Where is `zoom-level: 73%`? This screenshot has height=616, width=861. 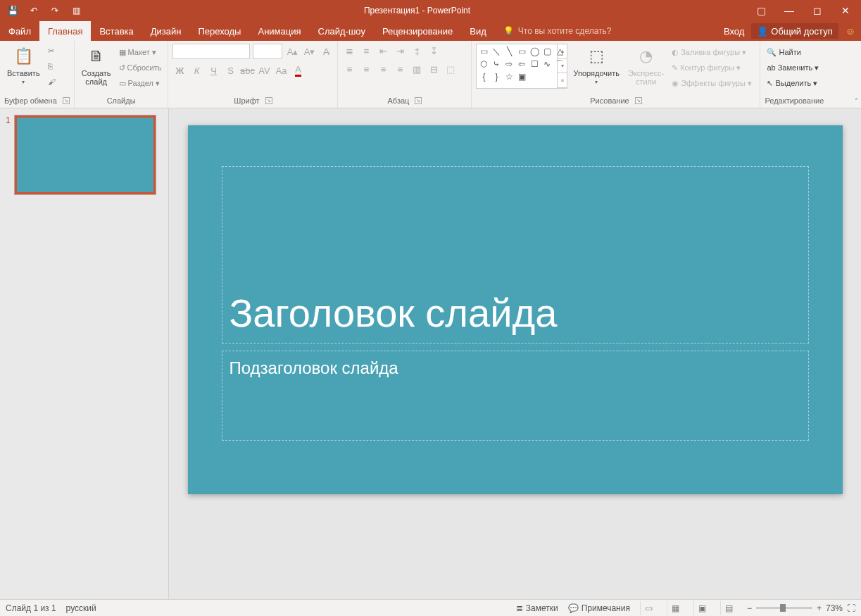
zoom-level: 73% is located at coordinates (834, 608).